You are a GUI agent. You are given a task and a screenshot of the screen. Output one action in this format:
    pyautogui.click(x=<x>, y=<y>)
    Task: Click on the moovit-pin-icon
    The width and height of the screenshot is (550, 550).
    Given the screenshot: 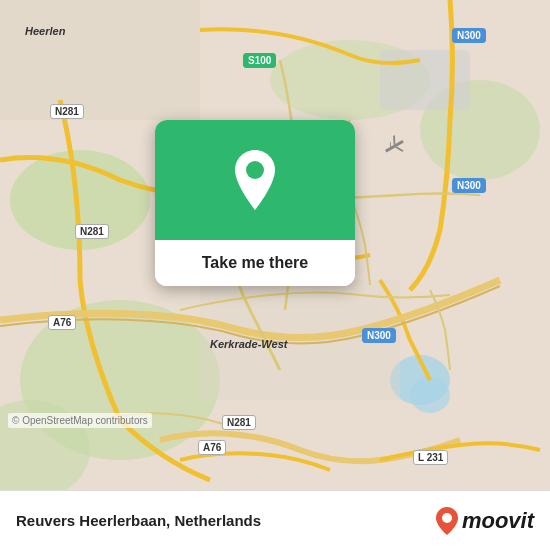 What is the action you would take?
    pyautogui.click(x=447, y=521)
    